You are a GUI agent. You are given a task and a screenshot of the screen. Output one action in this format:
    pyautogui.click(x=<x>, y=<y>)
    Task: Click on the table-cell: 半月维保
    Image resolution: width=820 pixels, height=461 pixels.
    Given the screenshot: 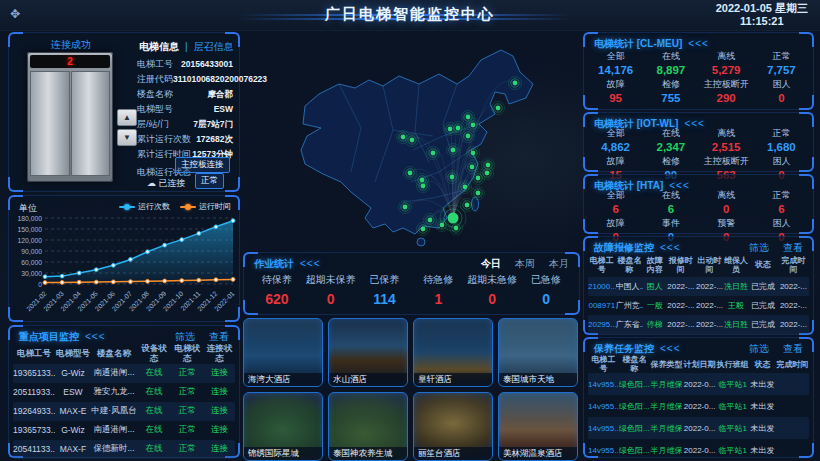 What is the action you would take?
    pyautogui.click(x=666, y=450)
    